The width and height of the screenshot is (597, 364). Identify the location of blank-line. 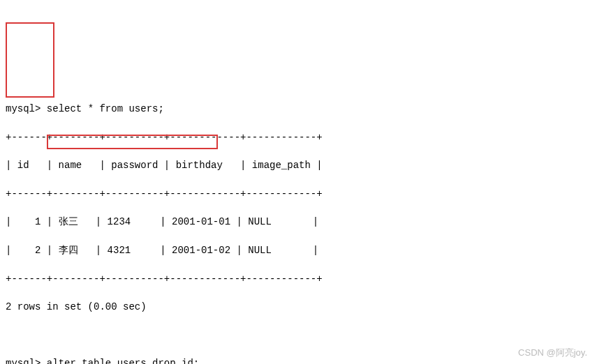
(299, 335).